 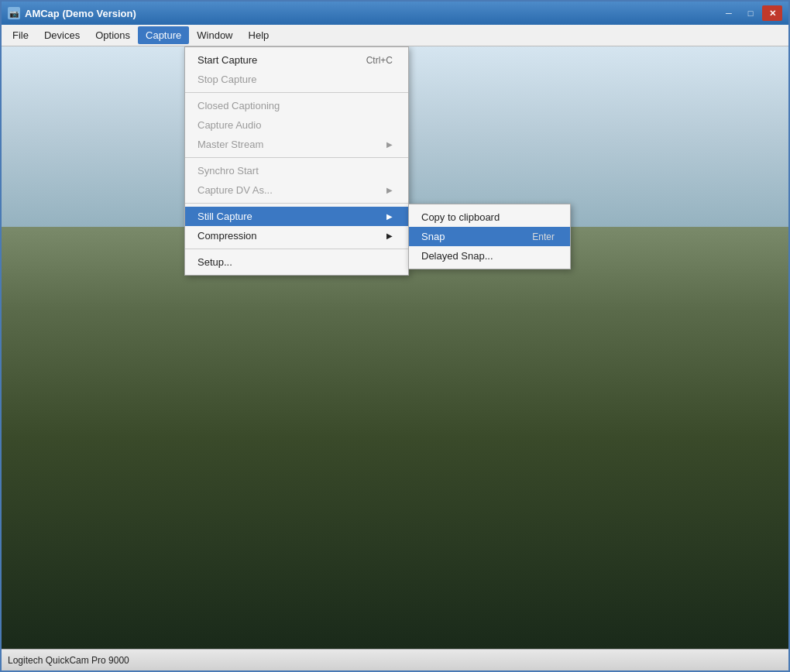 I want to click on snap-item: Snap Enter, so click(x=489, y=237).